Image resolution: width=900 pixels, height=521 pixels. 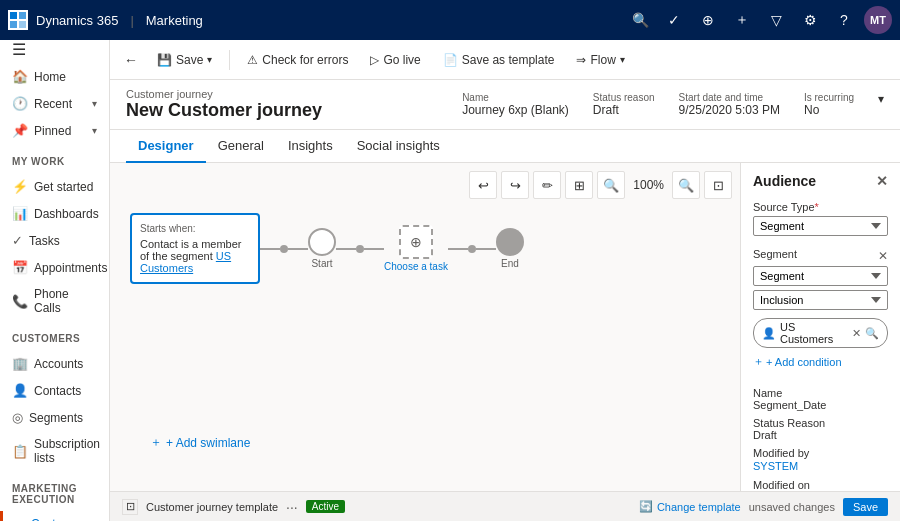 What do you see at coordinates (690, 506) in the screenshot?
I see `change-template-button: 🔄 Change template` at bounding box center [690, 506].